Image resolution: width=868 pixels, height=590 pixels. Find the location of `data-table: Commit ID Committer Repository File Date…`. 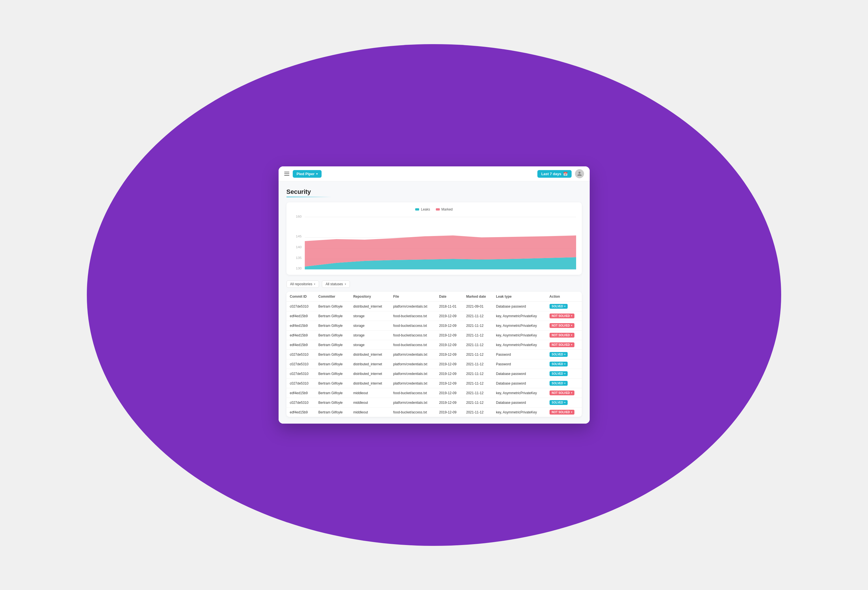

data-table: Commit ID Committer Repository File Date… is located at coordinates (434, 354).